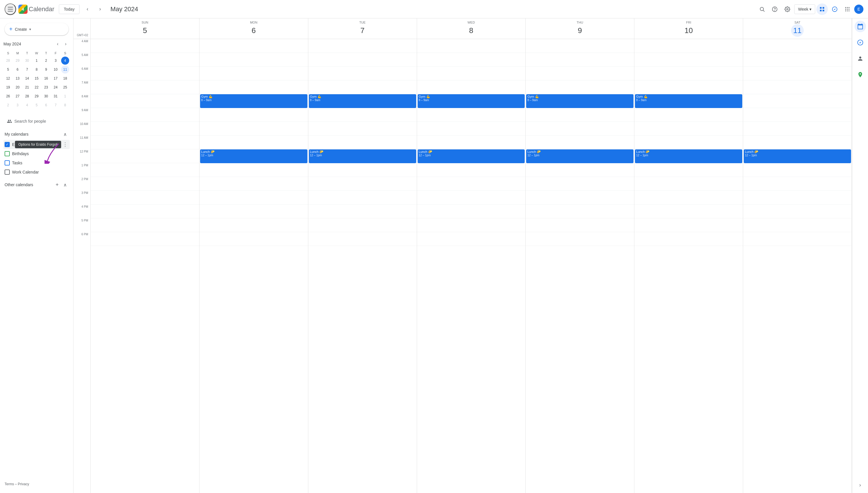 Image resolution: width=868 pixels, height=493 pixels. Describe the element at coordinates (37, 154) in the screenshot. I see `calendar-item-birthdays: Birthdays ⋮` at that location.